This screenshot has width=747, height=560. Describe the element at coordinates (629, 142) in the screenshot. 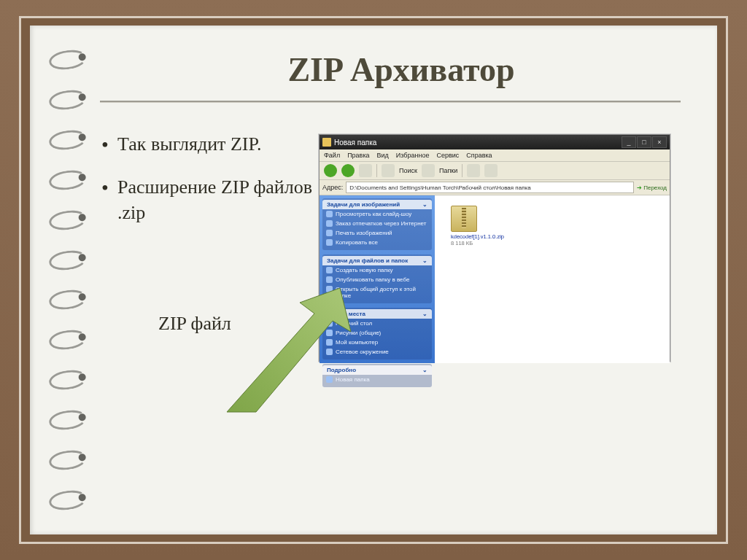

I see `minimize-button: _` at that location.